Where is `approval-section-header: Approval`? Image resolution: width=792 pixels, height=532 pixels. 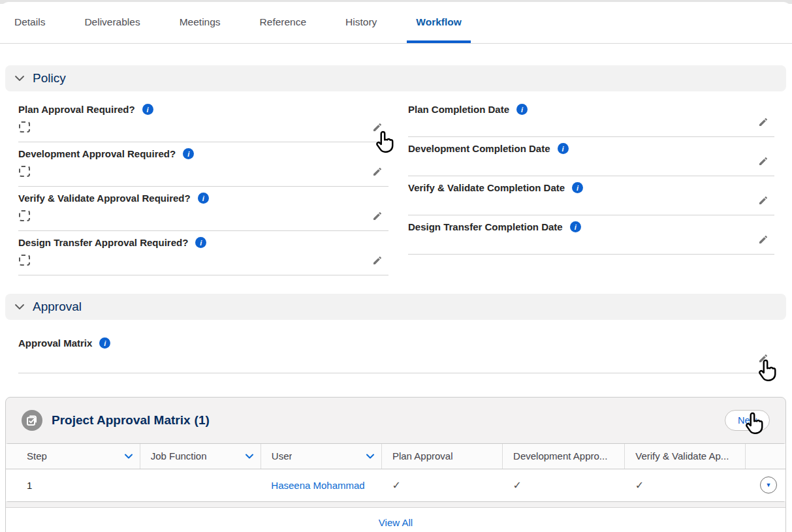
approval-section-header: Approval is located at coordinates (396, 307).